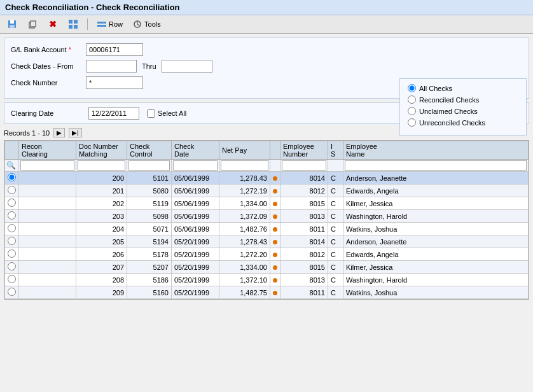 This screenshot has height=392, width=533. Describe the element at coordinates (187, 66) in the screenshot. I see `check-dates-thru-input` at that location.